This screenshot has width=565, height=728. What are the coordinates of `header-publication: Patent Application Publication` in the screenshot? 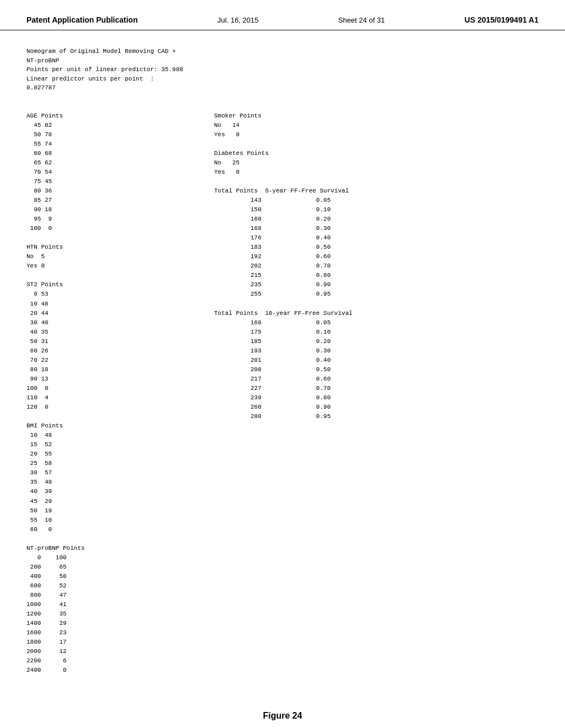 It's located at (82, 20).